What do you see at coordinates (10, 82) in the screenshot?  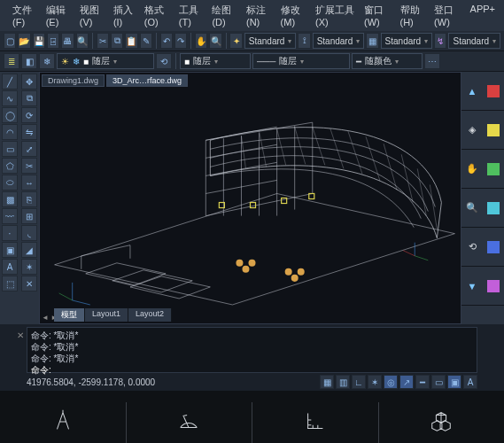 I see `line-tool-icon: ╱` at bounding box center [10, 82].